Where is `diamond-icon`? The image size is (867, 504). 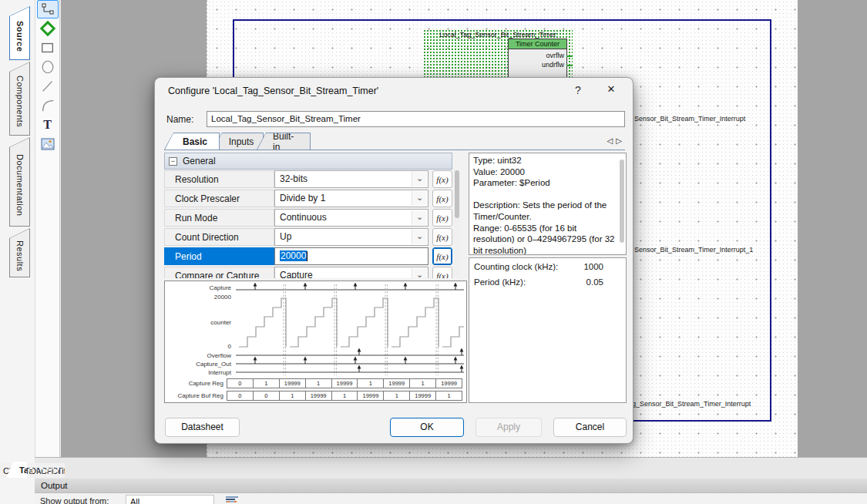
diamond-icon is located at coordinates (48, 29).